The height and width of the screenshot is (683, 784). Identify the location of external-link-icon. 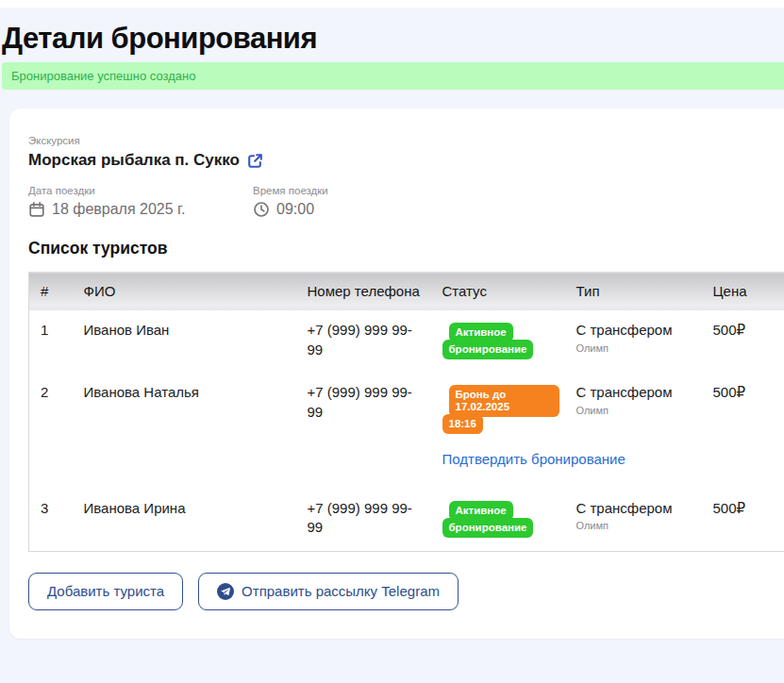
(255, 160).